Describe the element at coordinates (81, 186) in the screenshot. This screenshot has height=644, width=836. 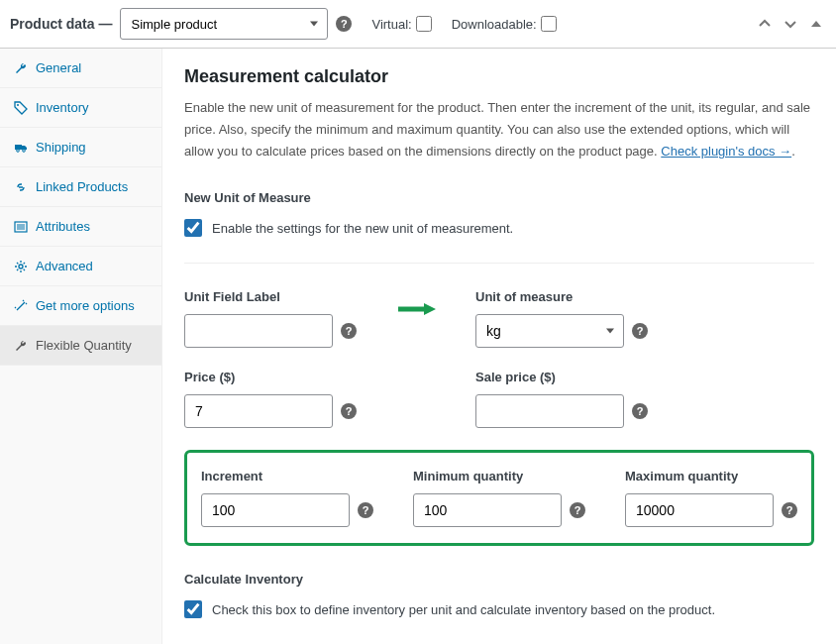
I see `sidebar-item-label: Linked Products` at that location.